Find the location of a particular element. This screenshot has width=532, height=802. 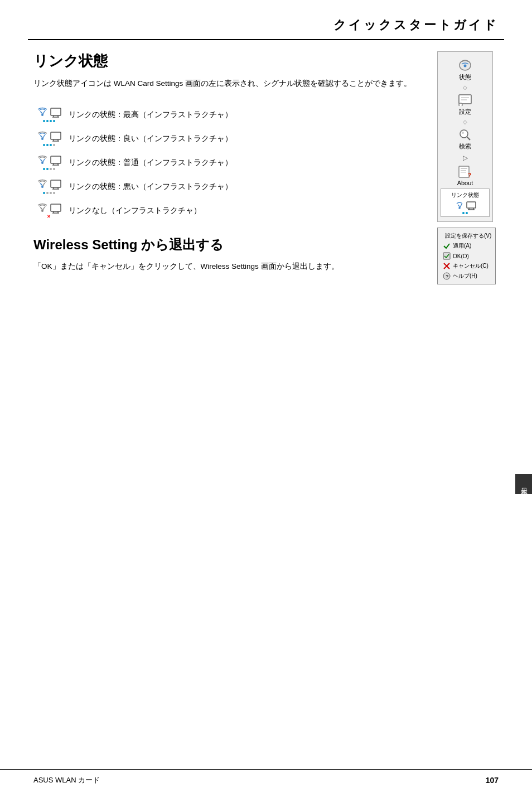

link-label-3: リンクの状態：普通（インフラストラクチャ） is located at coordinates (151, 163).